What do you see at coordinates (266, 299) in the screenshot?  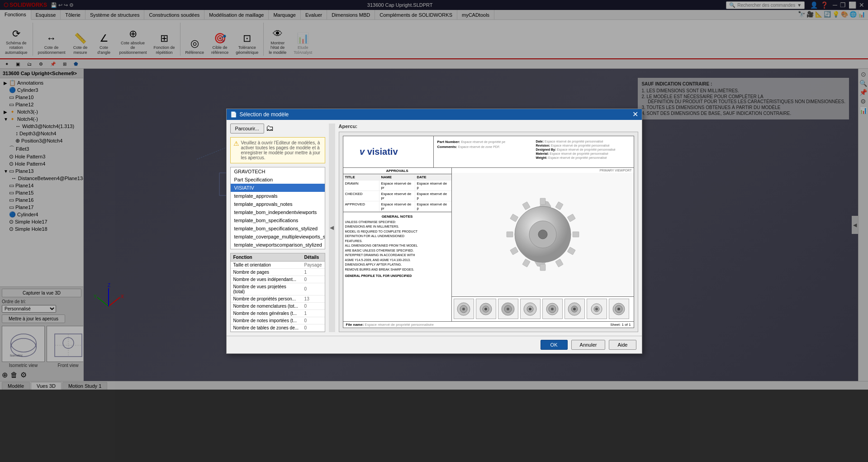 I see `func-props-label: Nombre de propriétés person...` at bounding box center [266, 299].